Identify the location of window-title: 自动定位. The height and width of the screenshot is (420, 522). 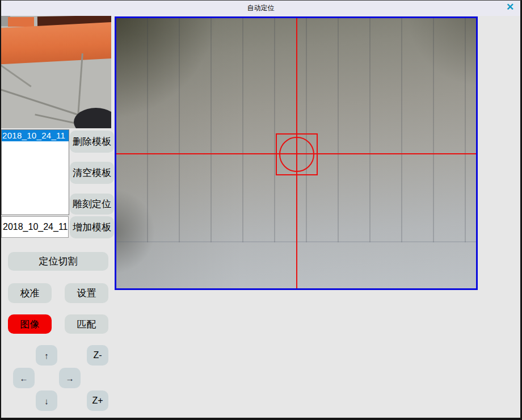
(261, 8).